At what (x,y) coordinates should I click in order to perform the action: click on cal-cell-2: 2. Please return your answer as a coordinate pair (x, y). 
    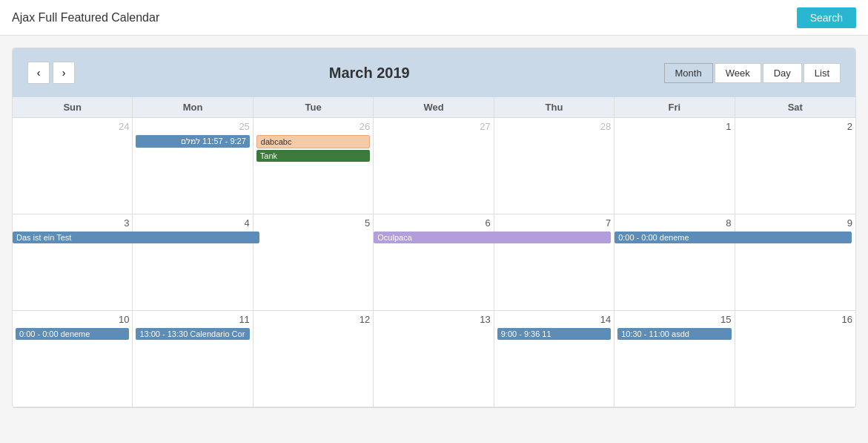
    Looking at the image, I should click on (795, 166).